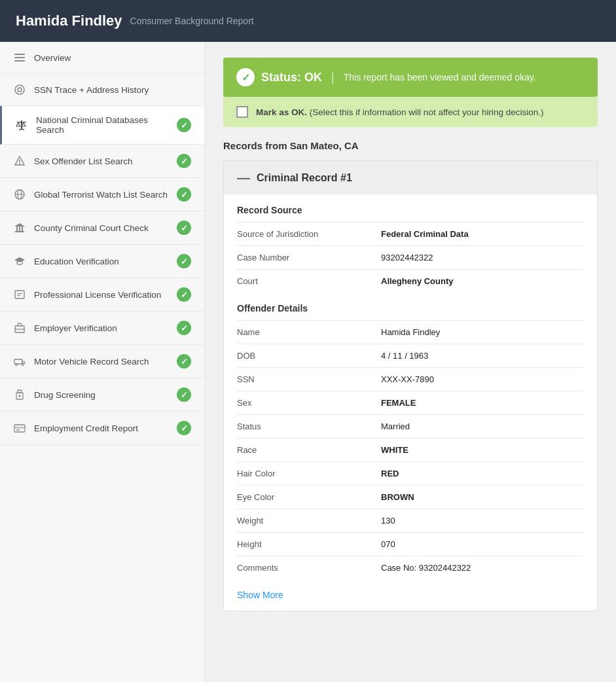 The height and width of the screenshot is (682, 616). Describe the element at coordinates (101, 295) in the screenshot. I see `sidebar-label-professional-license: Professional License Verification` at that location.